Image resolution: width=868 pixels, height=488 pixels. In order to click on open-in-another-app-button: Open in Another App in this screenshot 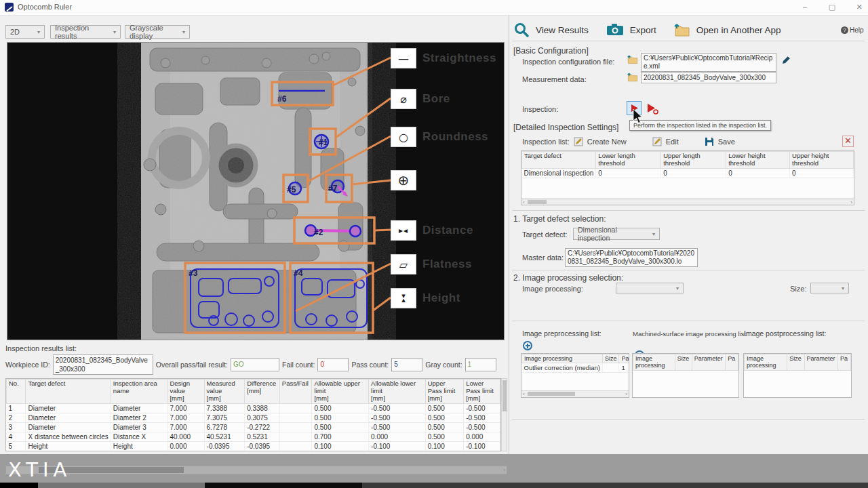, I will do `click(739, 30)`.